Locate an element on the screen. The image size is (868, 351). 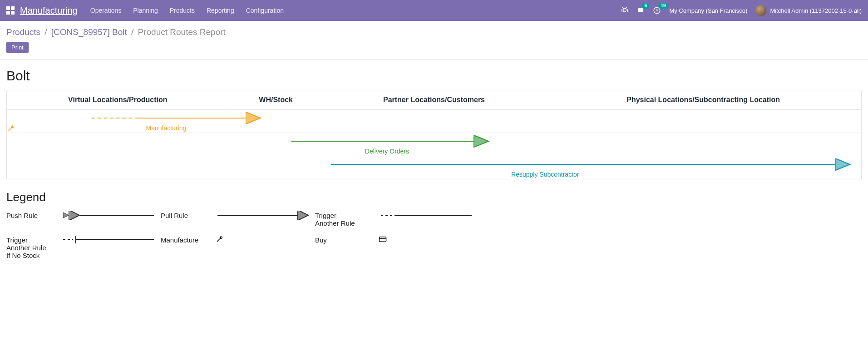
col-header: WH/Stock is located at coordinates (276, 100).